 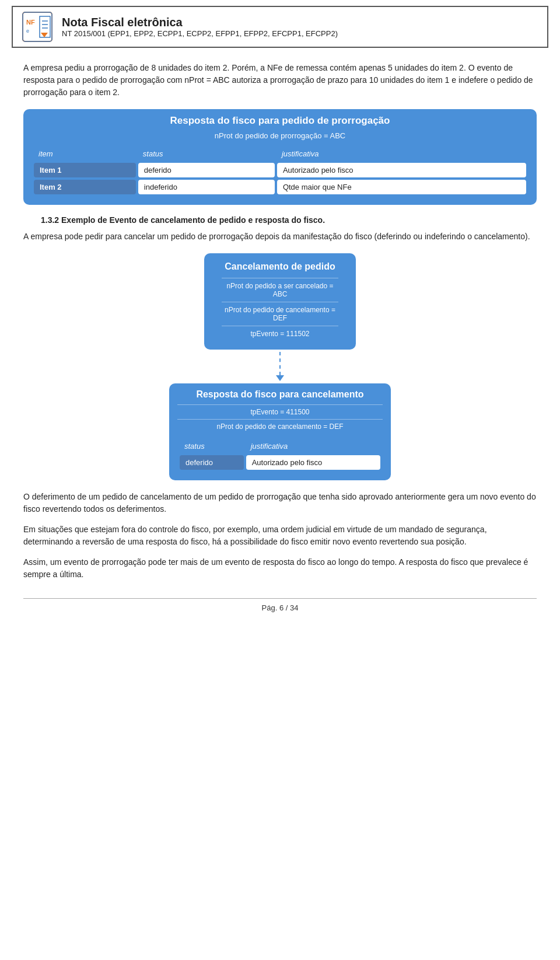 I want to click on resposta-cancel-sub2: nProt do pedido de cancelamento = DEF, so click(x=280, y=426).